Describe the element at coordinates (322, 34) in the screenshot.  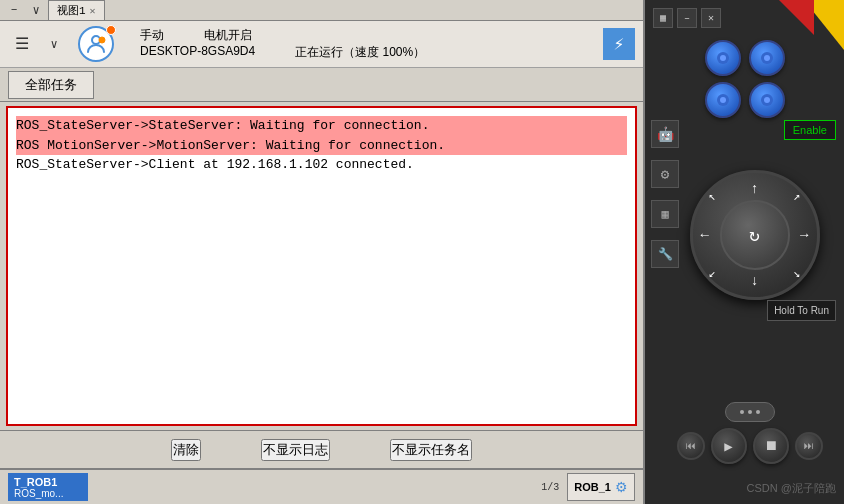
I see `top-bar: – ∨ 视图1 ✕ ☰ ∨` at that location.